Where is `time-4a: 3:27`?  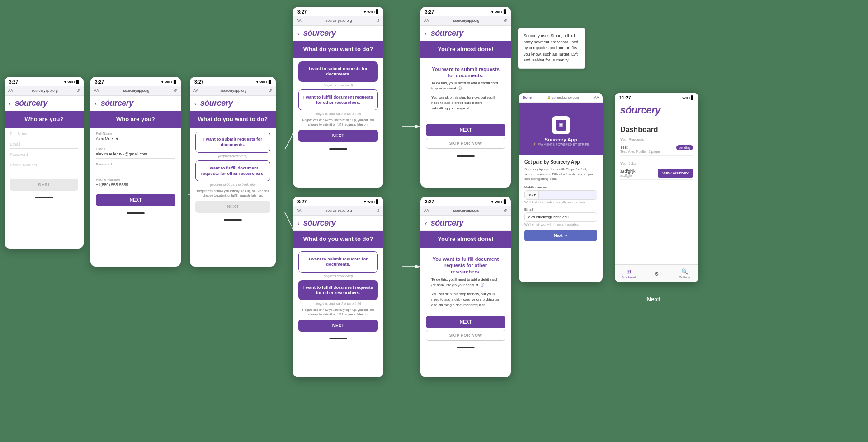
time-4a: 3:27 is located at coordinates (302, 12).